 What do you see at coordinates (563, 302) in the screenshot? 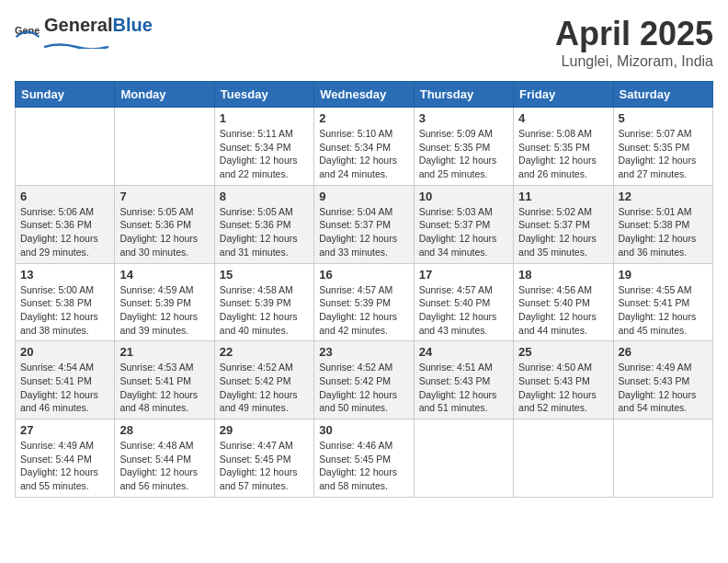
I see `calendar-cell: 18Sunrise: 4:56 AMSunset: 5:40 PMDayligh…` at bounding box center [563, 302].